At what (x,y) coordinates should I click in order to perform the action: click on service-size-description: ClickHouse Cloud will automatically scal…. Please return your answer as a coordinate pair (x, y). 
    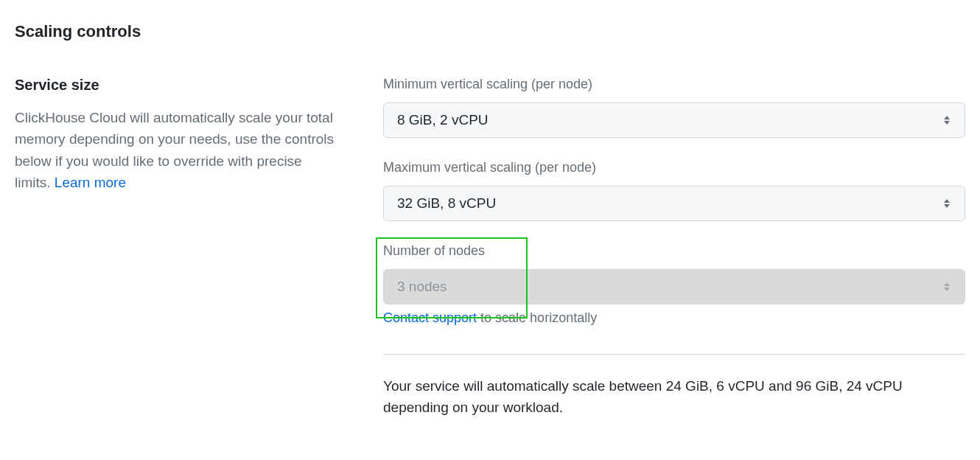
    Looking at the image, I should click on (177, 150).